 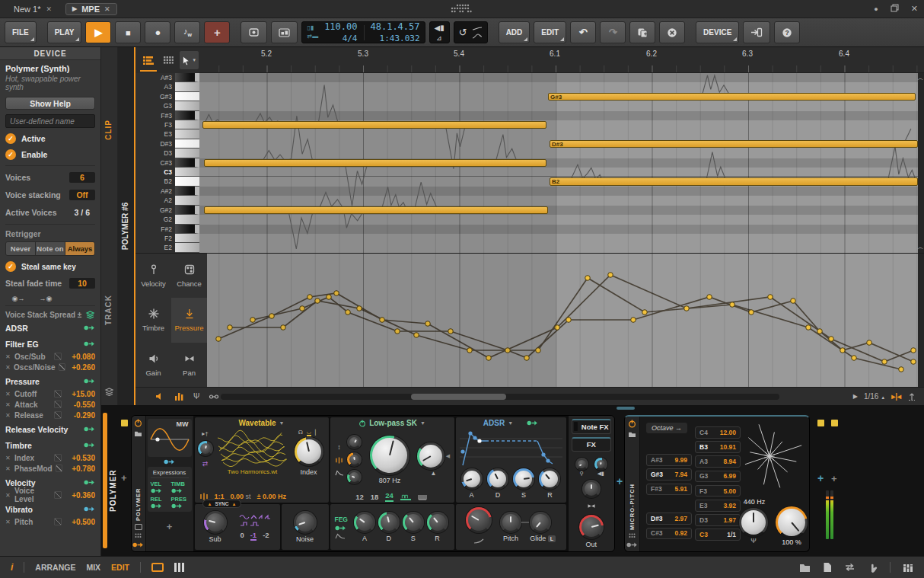 I want to click on mapping-hand-icon, so click(x=872, y=567).